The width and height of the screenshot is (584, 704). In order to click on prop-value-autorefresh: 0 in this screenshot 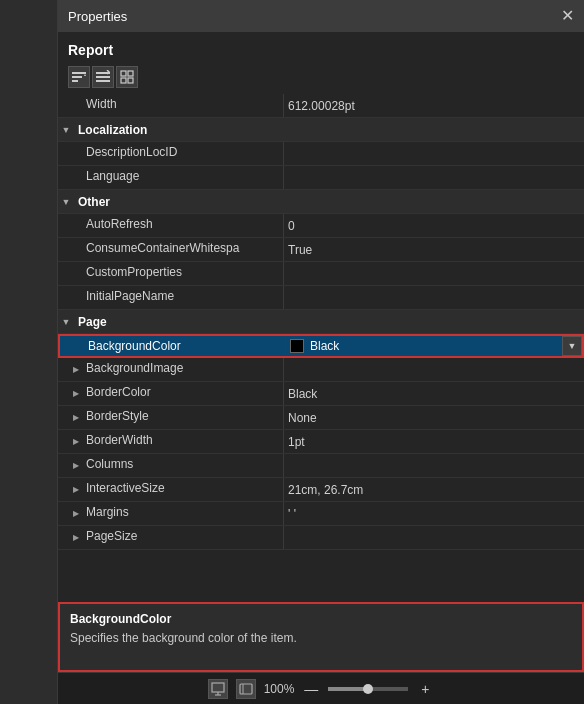, I will do `click(434, 226)`.